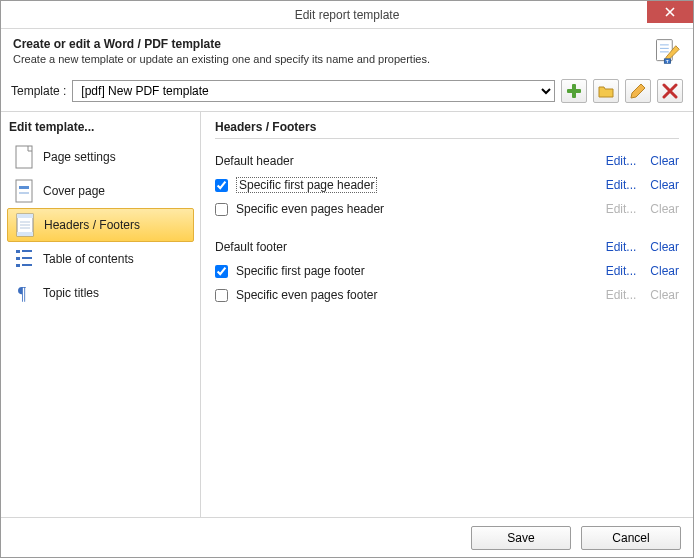 This screenshot has width=694, height=558. Describe the element at coordinates (410, 271) in the screenshot. I see `checkbox-first-page-footer: Specific first page footer` at that location.